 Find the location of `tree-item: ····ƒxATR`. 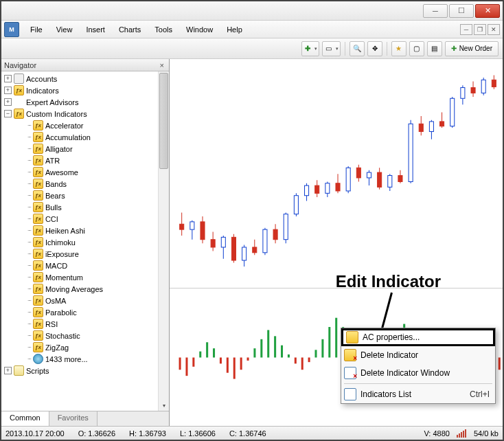

tree-item: ····ƒxATR is located at coordinates (80, 161).